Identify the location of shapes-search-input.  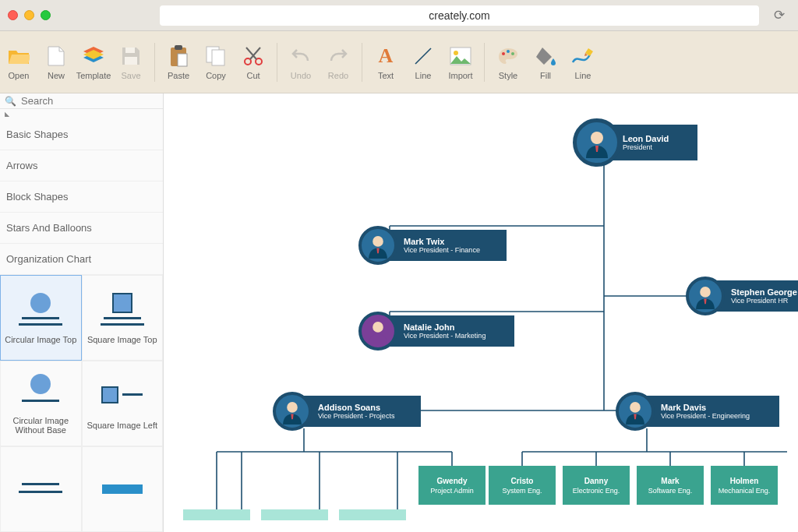
(90, 101).